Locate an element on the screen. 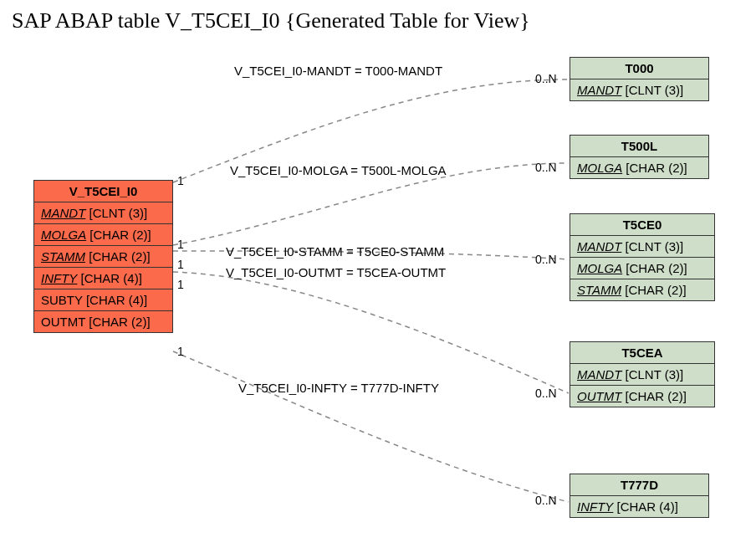  entity-t5ce0-field: STAMM [CHAR (2)] is located at coordinates (642, 289).